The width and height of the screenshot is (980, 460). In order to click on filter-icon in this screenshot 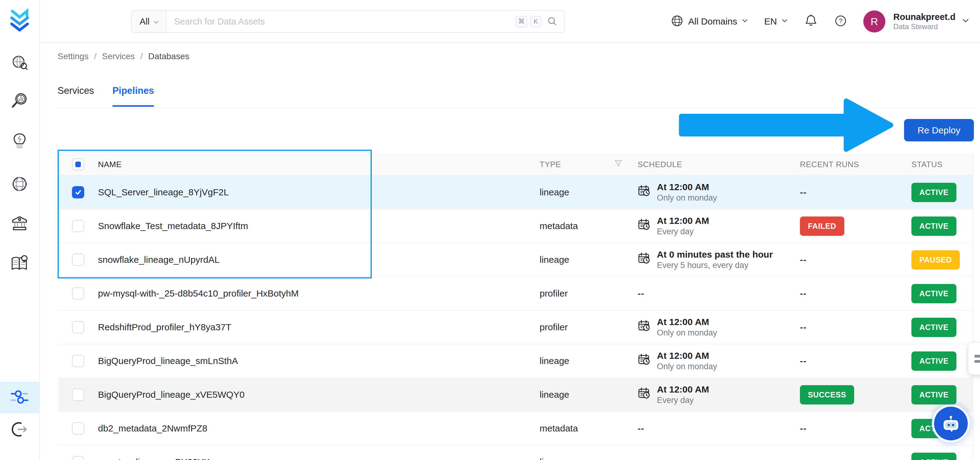, I will do `click(618, 165)`.